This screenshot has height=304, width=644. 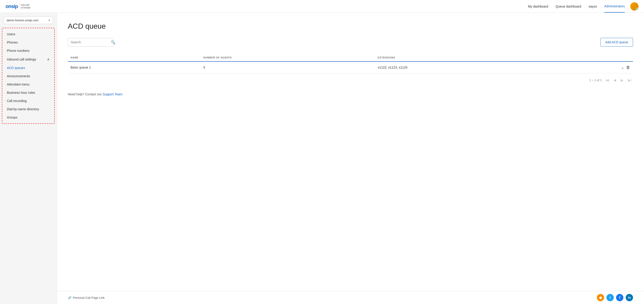 I want to click on expand-row-button: ⌄, so click(x=622, y=67).